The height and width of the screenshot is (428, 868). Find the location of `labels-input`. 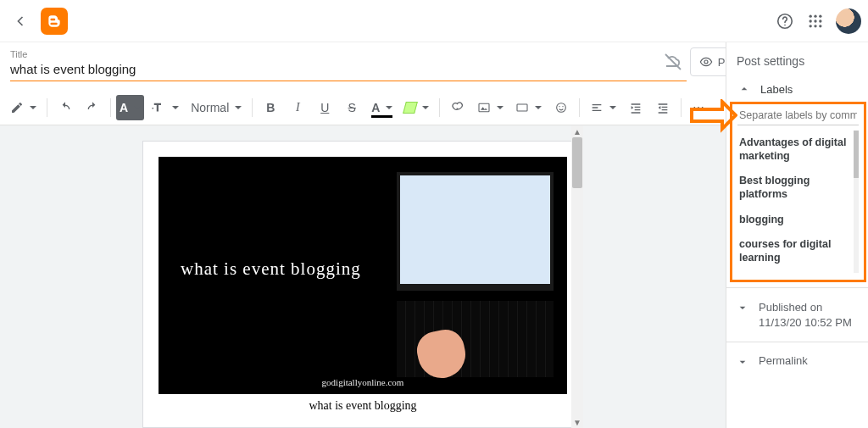

labels-input is located at coordinates (798, 115).